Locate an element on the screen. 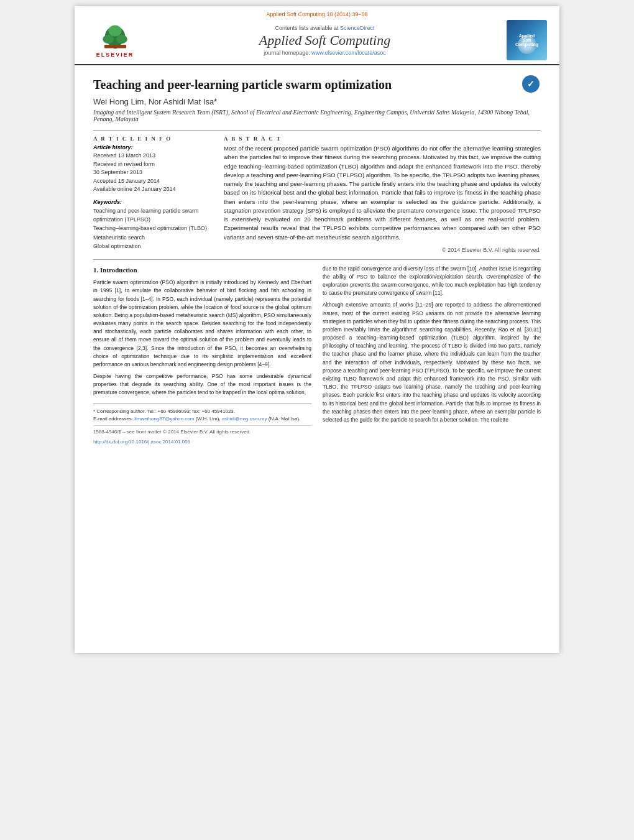  article-info-col: A R T I C L E I N F O Article history: R… is located at coordinates (152, 194).